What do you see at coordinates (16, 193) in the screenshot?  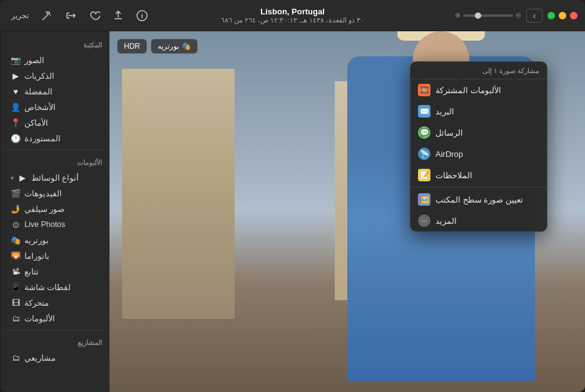 I see `videos-icon: 🎬` at bounding box center [16, 193].